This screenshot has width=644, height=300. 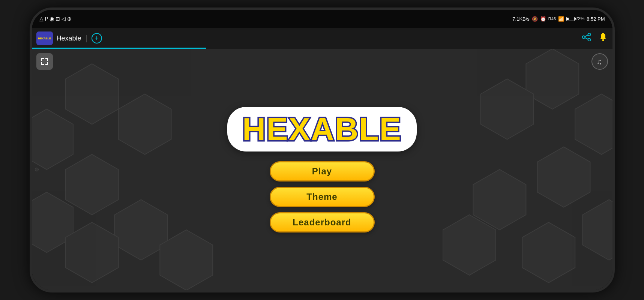 What do you see at coordinates (322, 129) in the screenshot?
I see `game-logo-wrapper: HEXABLE` at bounding box center [322, 129].